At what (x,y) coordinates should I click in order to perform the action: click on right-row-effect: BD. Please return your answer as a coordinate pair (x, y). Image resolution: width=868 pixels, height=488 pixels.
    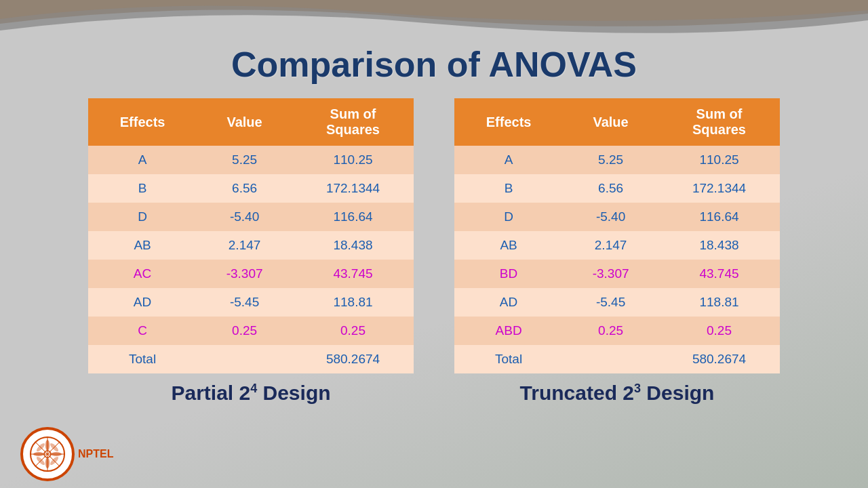
    Looking at the image, I should click on (509, 274).